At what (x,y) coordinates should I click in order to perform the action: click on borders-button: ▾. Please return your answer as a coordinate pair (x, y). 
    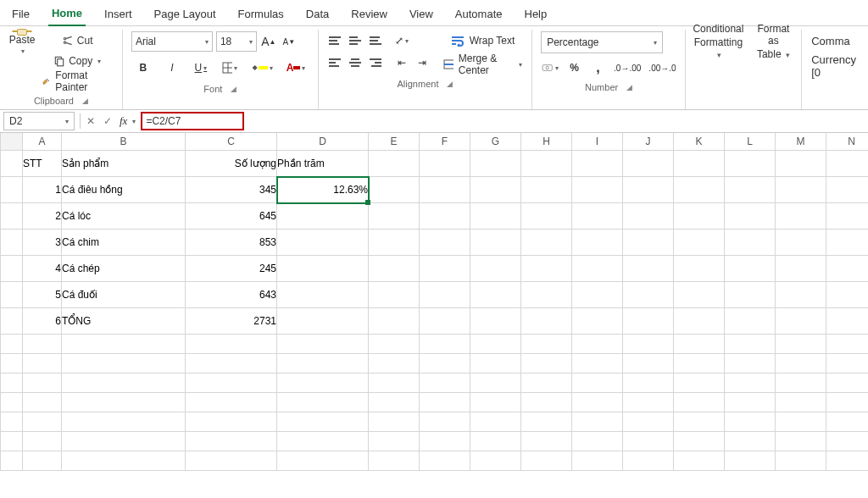
    Looking at the image, I should click on (230, 68).